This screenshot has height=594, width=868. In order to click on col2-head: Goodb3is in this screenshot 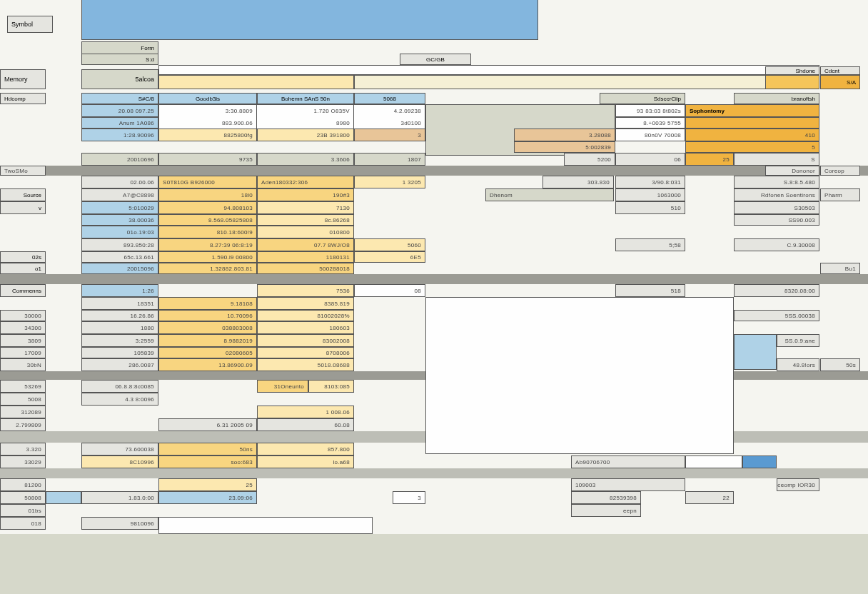, I will do `click(208, 99)`.